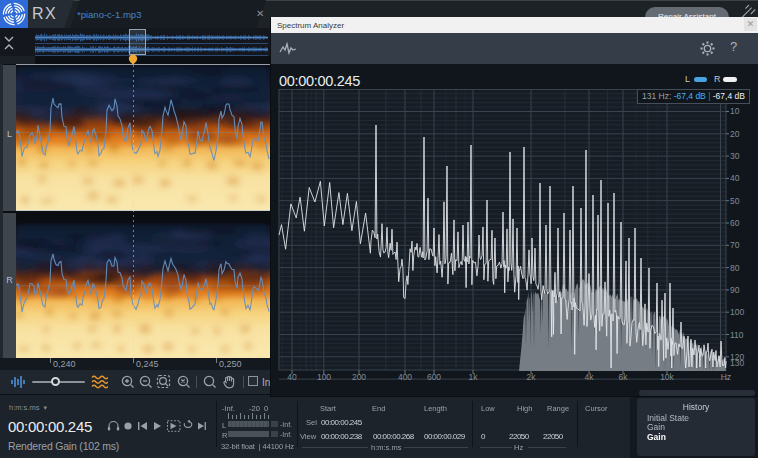  What do you see at coordinates (735, 111) in the screenshot?
I see `svg-text: 10` at bounding box center [735, 111].